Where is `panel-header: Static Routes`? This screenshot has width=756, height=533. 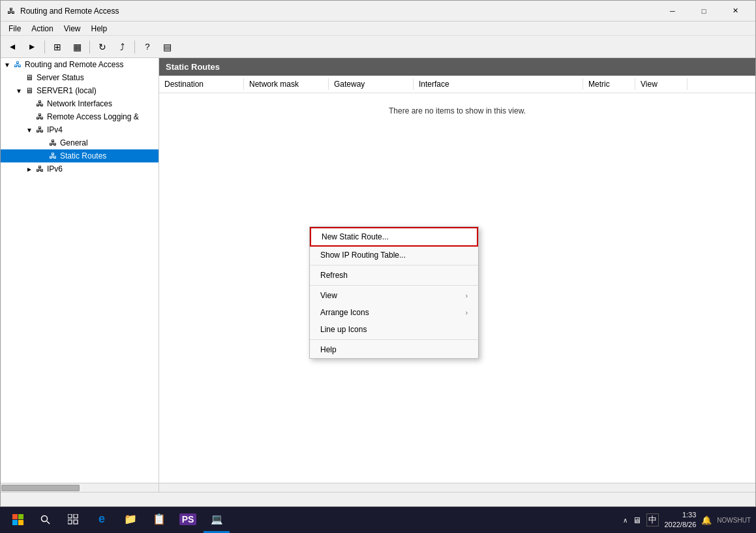 panel-header: Static Routes is located at coordinates (457, 67).